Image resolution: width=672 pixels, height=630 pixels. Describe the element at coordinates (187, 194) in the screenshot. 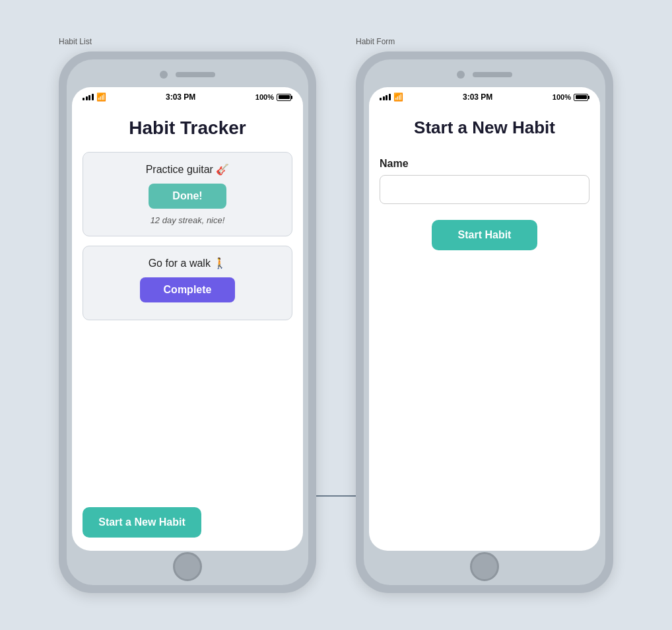

I see `habit-card-1: Practice guitar 🎸 Done! 12 day streak, n…` at that location.